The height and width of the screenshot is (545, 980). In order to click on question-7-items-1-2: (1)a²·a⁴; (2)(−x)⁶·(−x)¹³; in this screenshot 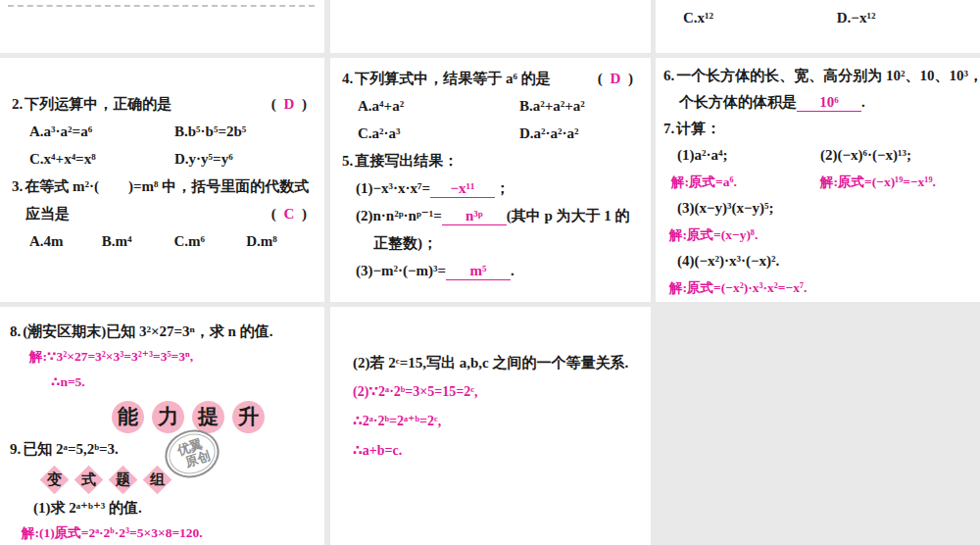, I will do `click(819, 155)`.